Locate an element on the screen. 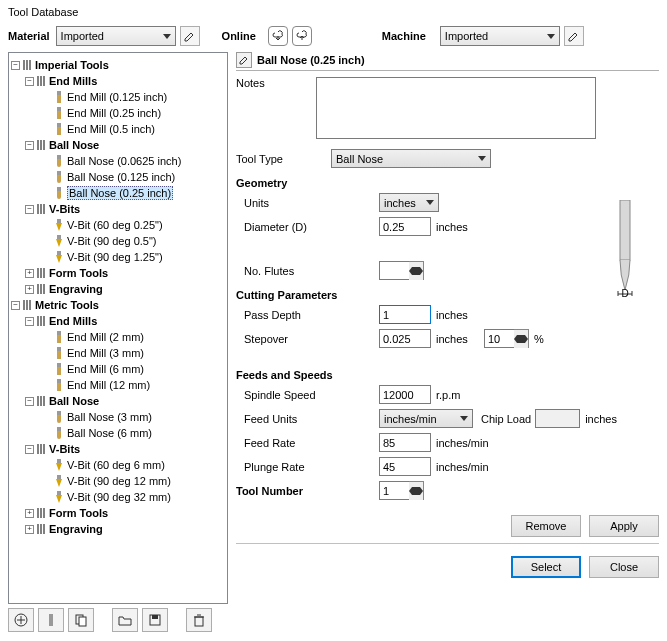 This screenshot has width=667, height=641. tool-number-input is located at coordinates (394, 490).